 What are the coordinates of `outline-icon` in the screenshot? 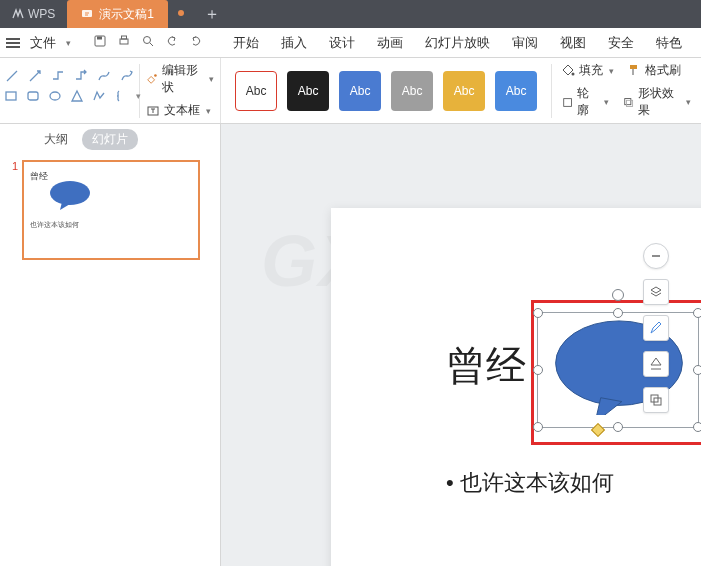 It's located at (568, 102).